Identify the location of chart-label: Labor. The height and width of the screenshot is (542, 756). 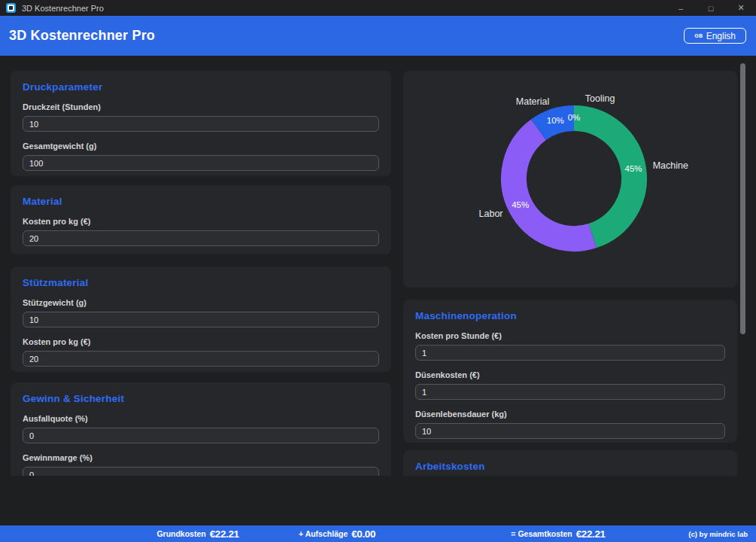
(491, 214).